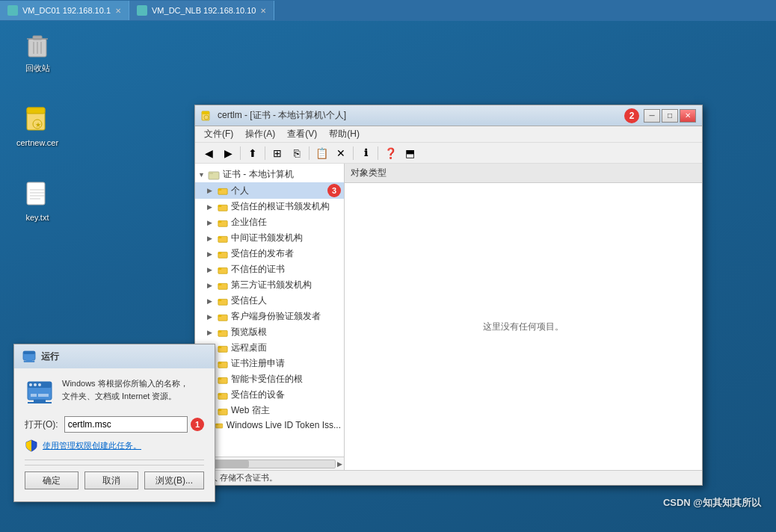  I want to click on tree-item-label-8: 客户端身份验证颁发者, so click(276, 317).